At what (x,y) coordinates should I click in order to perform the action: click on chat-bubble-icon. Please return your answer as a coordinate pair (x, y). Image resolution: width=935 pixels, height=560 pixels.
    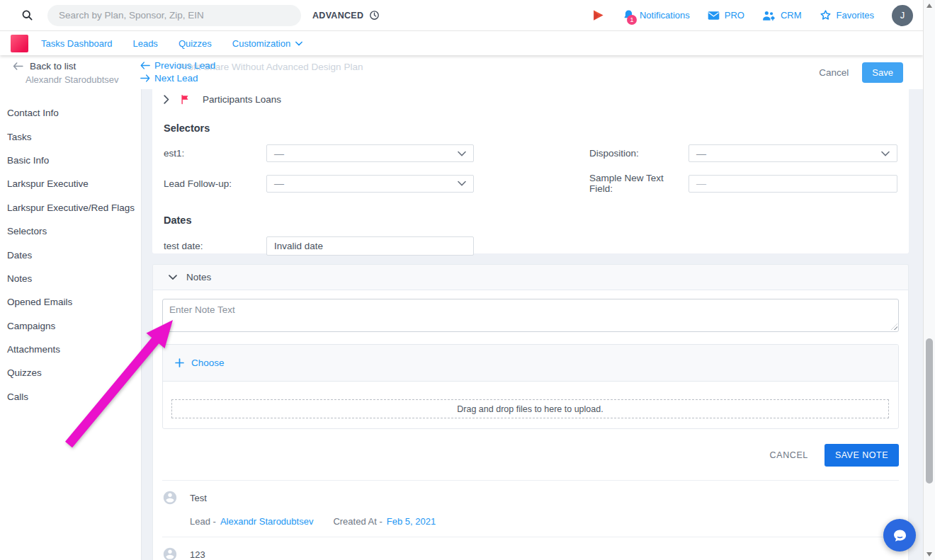
    Looking at the image, I should click on (900, 535).